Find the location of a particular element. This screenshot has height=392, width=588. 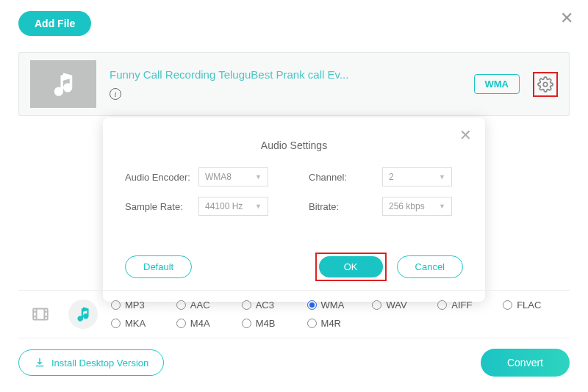

format-option-mp3: MP3 is located at coordinates (141, 305).